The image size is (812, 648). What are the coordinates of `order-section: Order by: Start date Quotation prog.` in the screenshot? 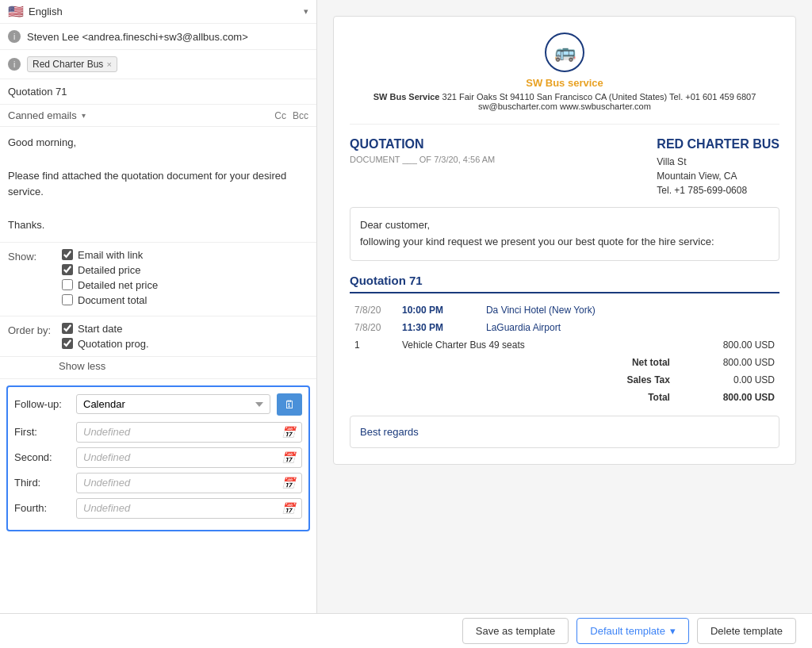 It's located at (159, 336).